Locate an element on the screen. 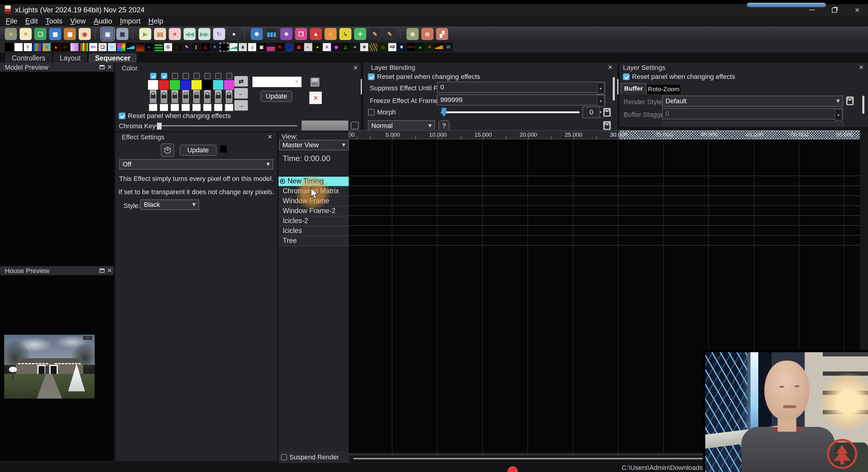 The height and width of the screenshot is (472, 868). new-sequence-icon: ≡ is located at coordinates (26, 34).